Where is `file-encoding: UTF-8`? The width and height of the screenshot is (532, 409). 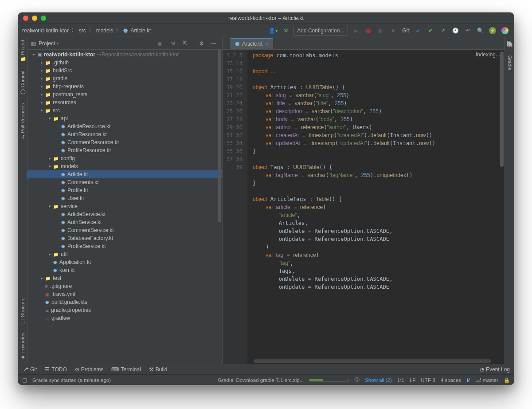
file-encoding: UTF-8 is located at coordinates (428, 380).